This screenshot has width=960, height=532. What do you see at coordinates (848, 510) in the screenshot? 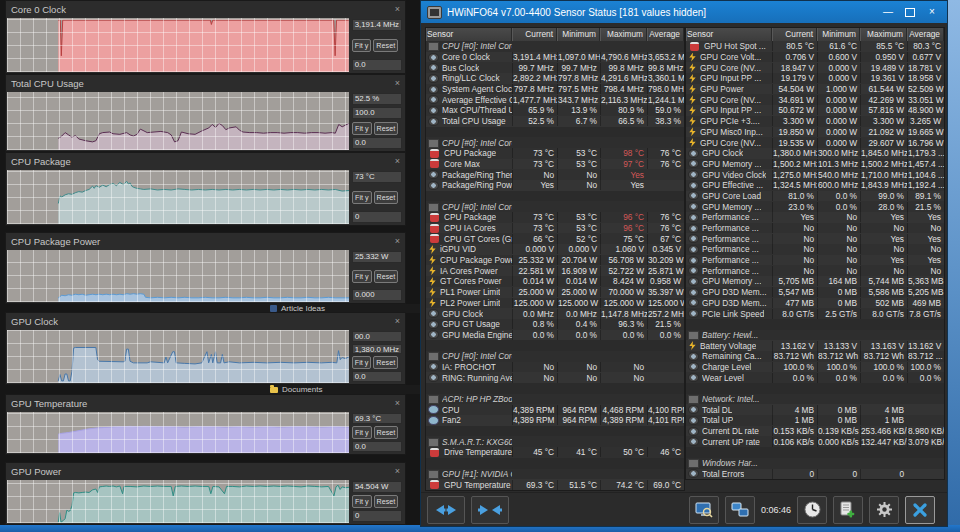
I see `report-button` at bounding box center [848, 510].